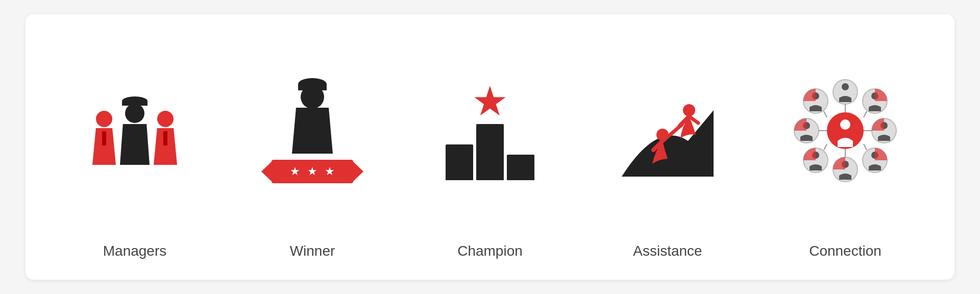 This screenshot has width=980, height=294. What do you see at coordinates (668, 251) in the screenshot?
I see `assistance-label: Assistance` at bounding box center [668, 251].